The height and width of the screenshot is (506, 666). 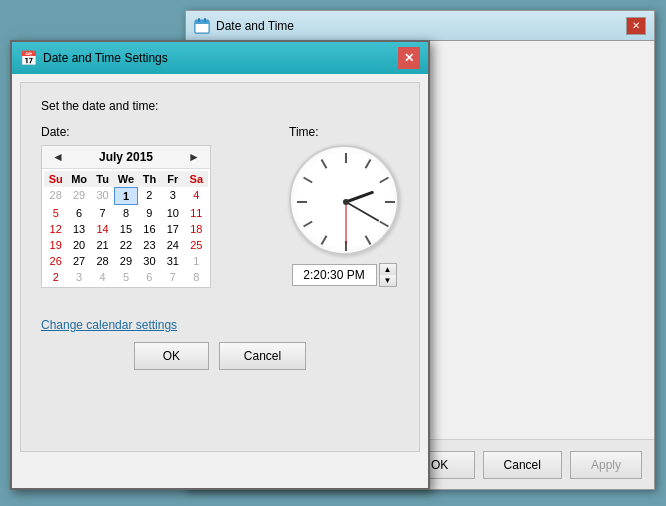 What do you see at coordinates (220, 106) in the screenshot?
I see `set-date-time-label: Set the date and time:` at bounding box center [220, 106].